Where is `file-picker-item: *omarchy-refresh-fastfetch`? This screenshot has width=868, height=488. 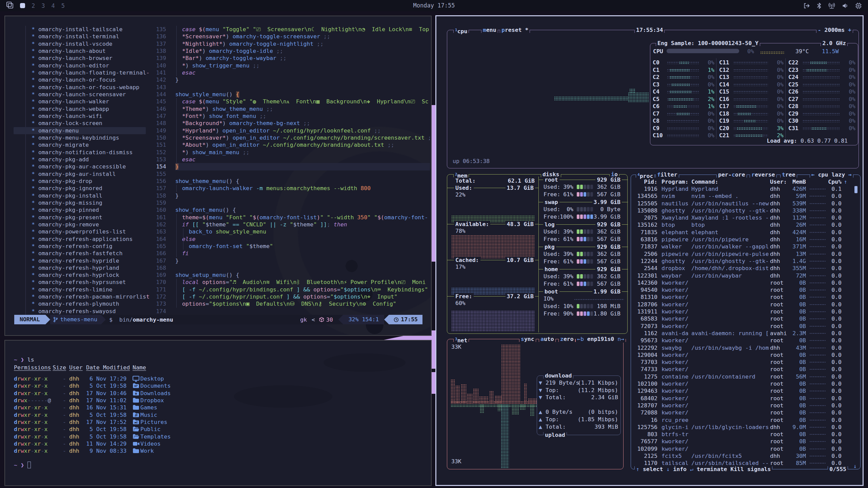 file-picker-item: *omarchy-refresh-fastfetch is located at coordinates (76, 253).